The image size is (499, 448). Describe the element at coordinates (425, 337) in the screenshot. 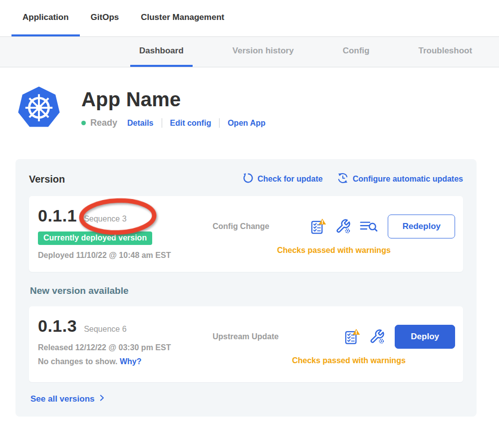

I see `deploy-button: Deploy` at that location.